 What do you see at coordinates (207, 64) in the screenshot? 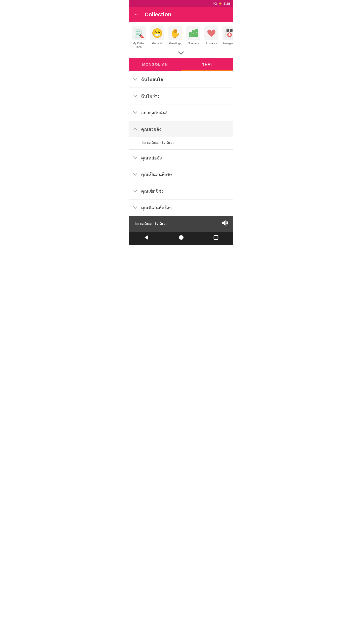
I see `thai-tab-label: THAI` at bounding box center [207, 64].